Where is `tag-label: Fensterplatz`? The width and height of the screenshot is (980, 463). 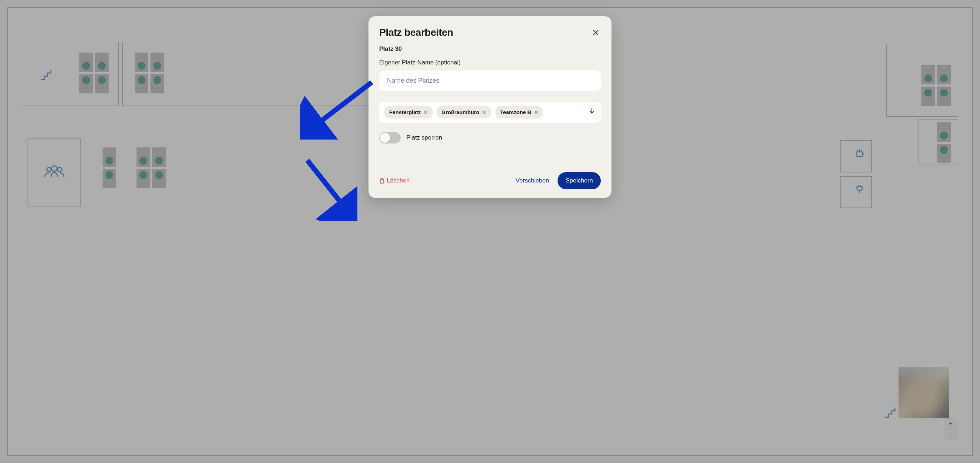 tag-label: Fensterplatz is located at coordinates (405, 112).